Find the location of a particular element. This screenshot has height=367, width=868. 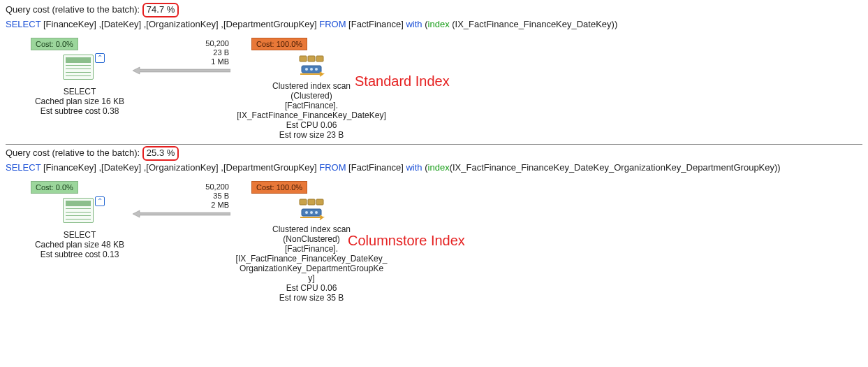

query2-cost-prefix: Query cost (relative to the batch): is located at coordinates (74, 152).